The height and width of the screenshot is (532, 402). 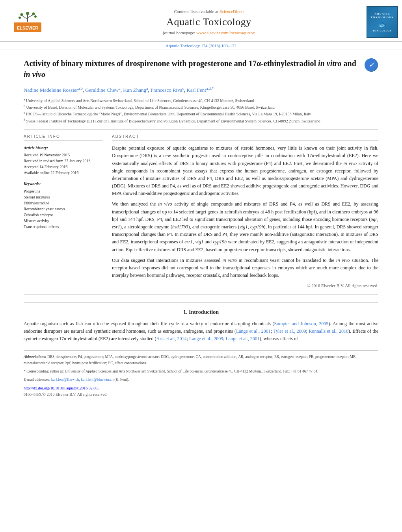 What do you see at coordinates (329, 331) in the screenshot?
I see `ref-runnalls-2010: Runnalls et al., 2010` at bounding box center [329, 331].